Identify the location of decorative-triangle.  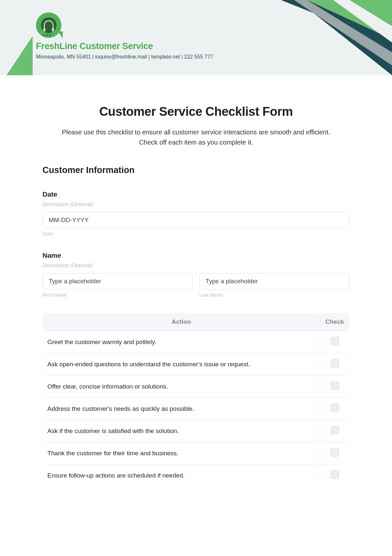
(16, 56).